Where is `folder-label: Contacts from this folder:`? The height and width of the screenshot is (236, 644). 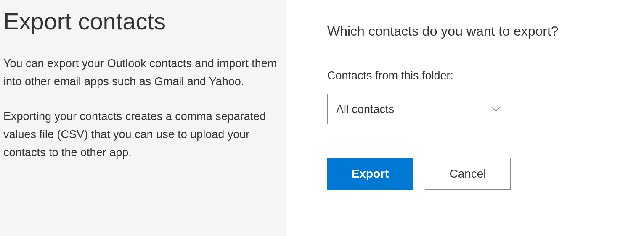
folder-label: Contacts from this folder: is located at coordinates (477, 76).